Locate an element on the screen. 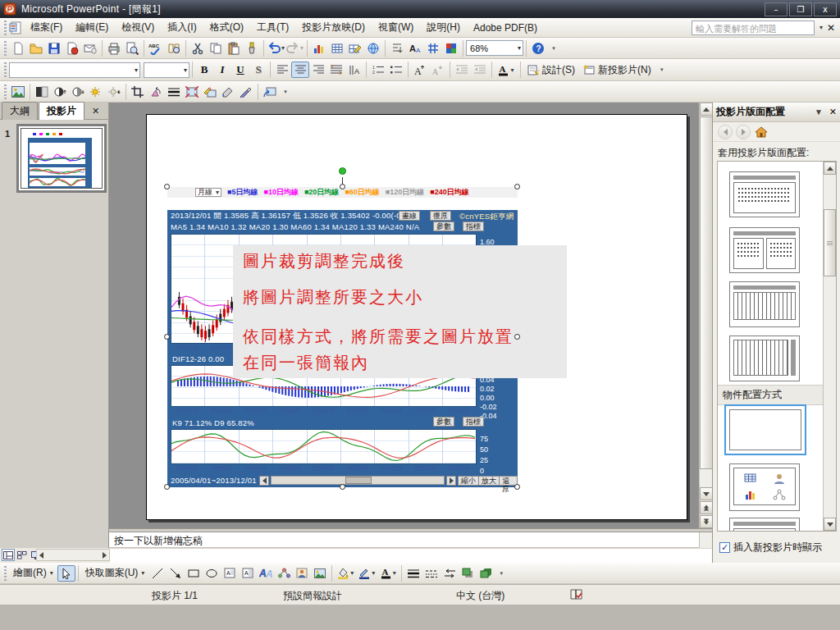 The width and height of the screenshot is (840, 630). show-on-insert-option: ✓ 插入新投影片時顯示 is located at coordinates (771, 548).